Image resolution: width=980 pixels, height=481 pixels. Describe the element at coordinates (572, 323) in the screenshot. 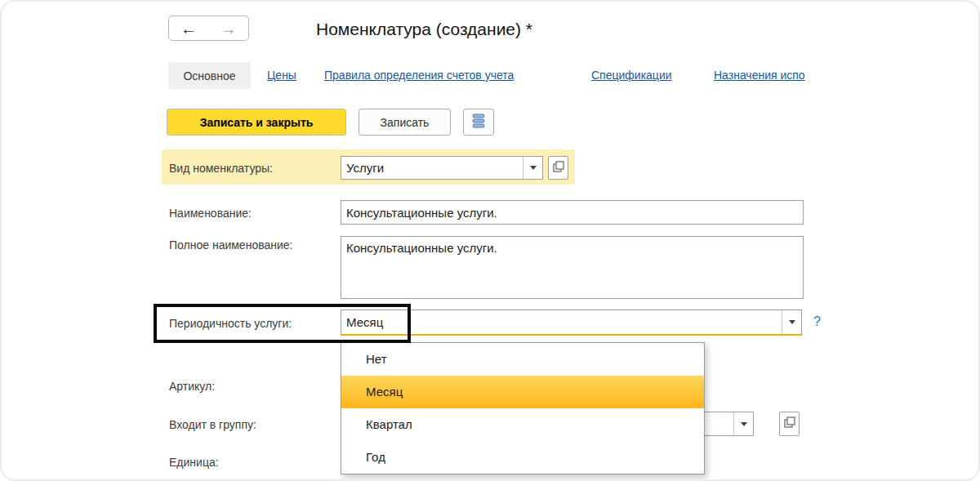

I see `periodicity-field` at that location.